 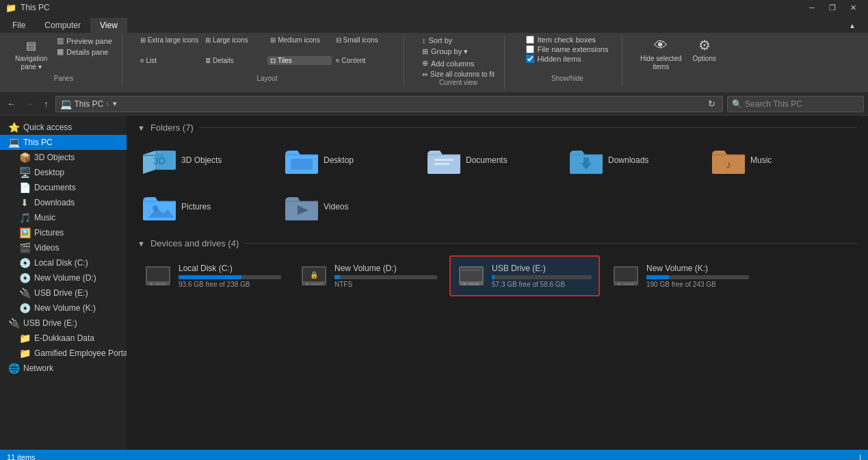 I want to click on folder-documents-icon, so click(x=444, y=160).